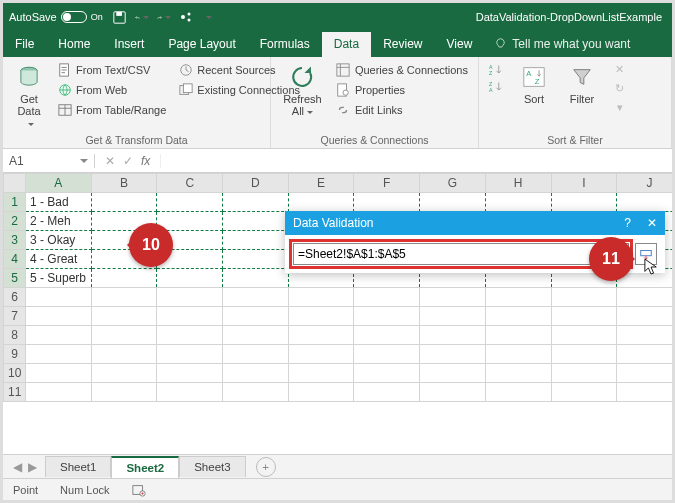 The width and height of the screenshot is (675, 503). Describe the element at coordinates (460, 44) in the screenshot. I see `tab-view: View` at that location.